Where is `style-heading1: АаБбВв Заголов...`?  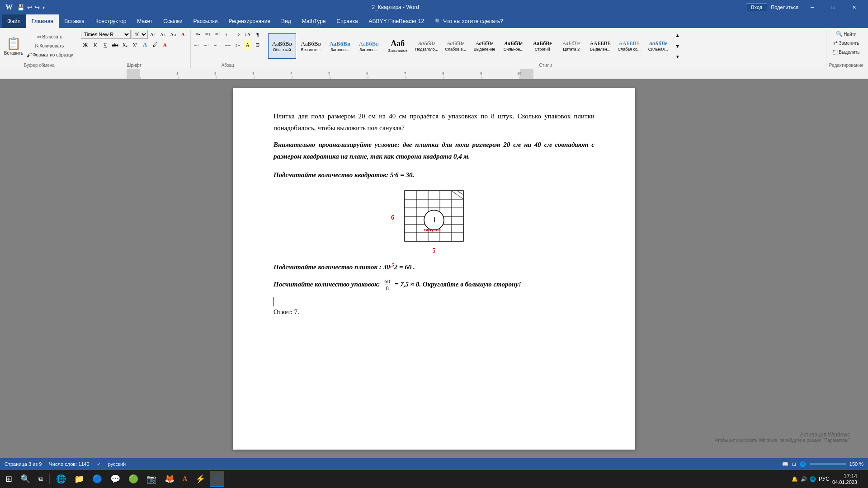
style-heading1: АаБбВв Заголов... is located at coordinates (340, 46).